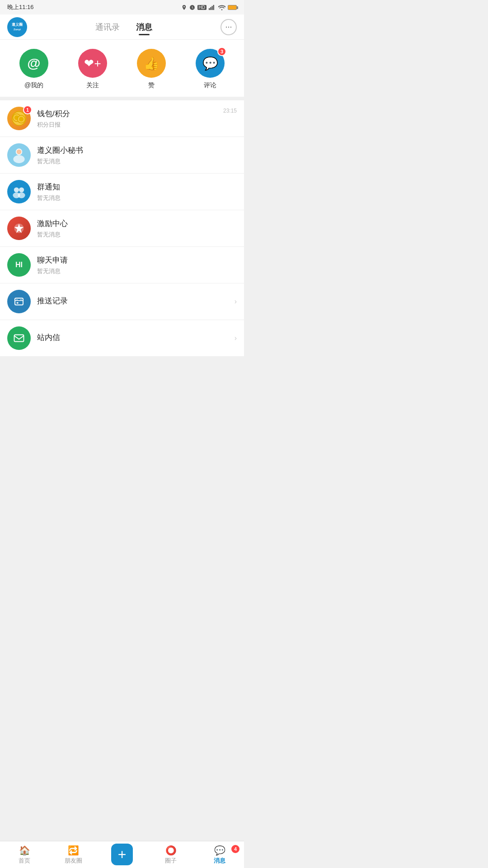 The image size is (488, 868). What do you see at coordinates (122, 302) in the screenshot?
I see `msg-pushrecord: 推送记录 ›` at bounding box center [122, 302].